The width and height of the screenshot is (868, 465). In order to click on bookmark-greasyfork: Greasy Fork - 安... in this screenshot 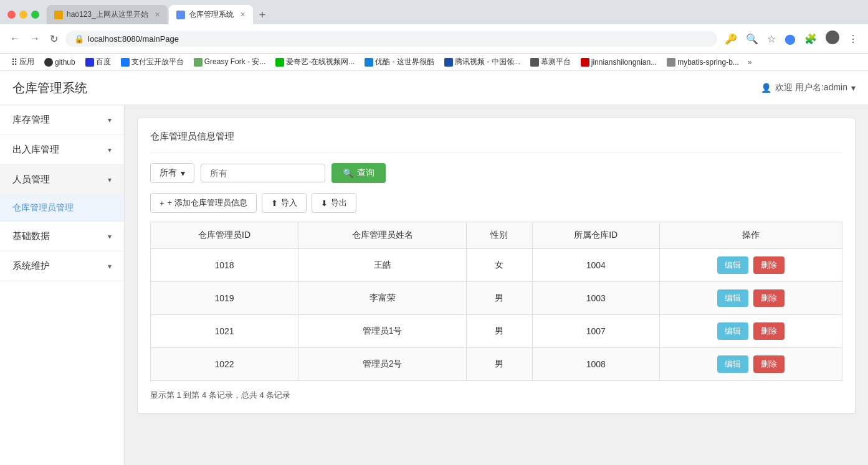, I will do `click(230, 62)`.